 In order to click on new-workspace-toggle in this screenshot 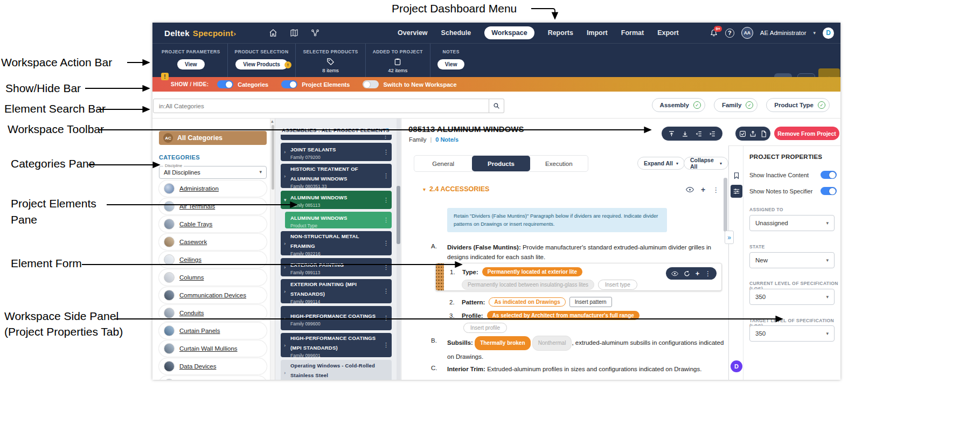, I will do `click(371, 84)`.